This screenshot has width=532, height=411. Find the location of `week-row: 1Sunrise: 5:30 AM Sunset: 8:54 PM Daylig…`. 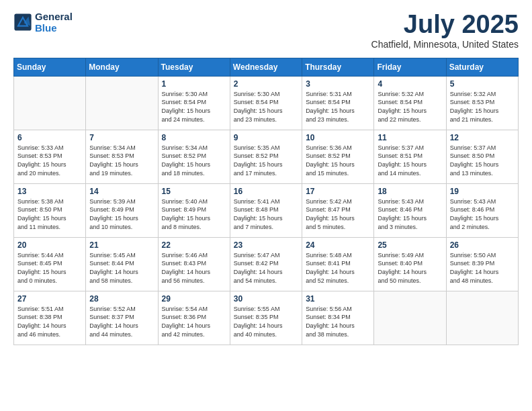

week-row: 1Sunrise: 5:30 AM Sunset: 8:54 PM Daylig… is located at coordinates (266, 103).